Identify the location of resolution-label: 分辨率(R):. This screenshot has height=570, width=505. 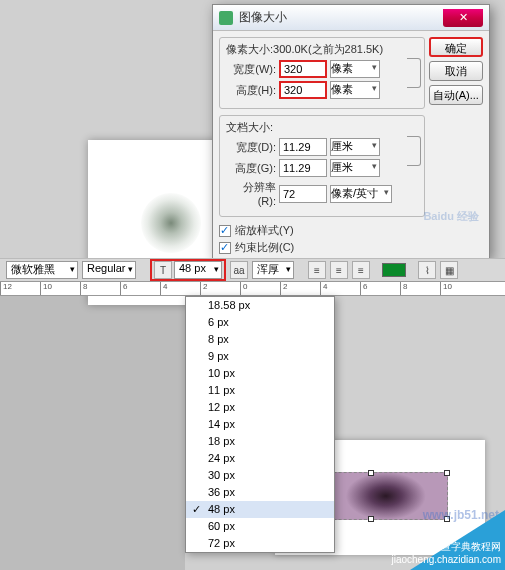
(251, 194).